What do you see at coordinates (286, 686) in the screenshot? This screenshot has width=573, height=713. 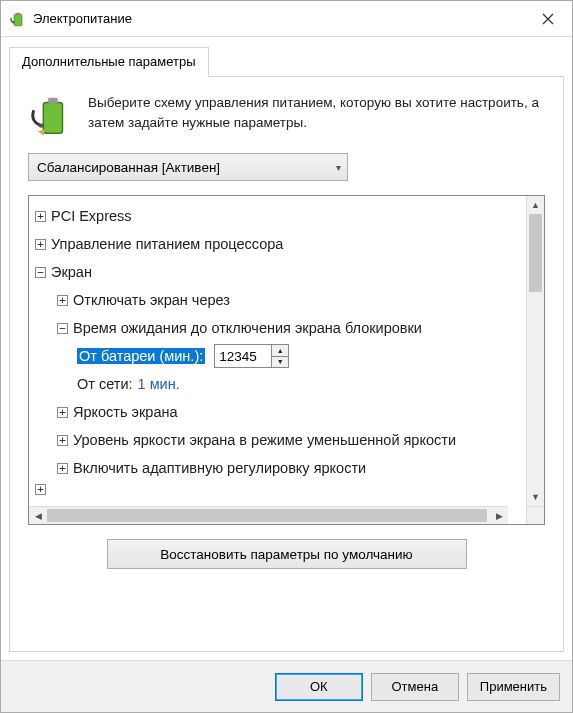 I see `dialog-button-row: ОК Отмена Применить` at bounding box center [286, 686].